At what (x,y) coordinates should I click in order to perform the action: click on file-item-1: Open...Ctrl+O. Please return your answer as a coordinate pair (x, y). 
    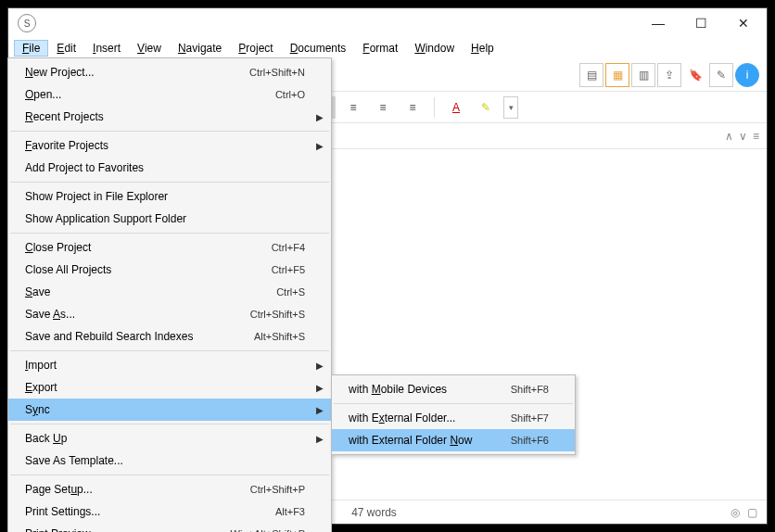
    Looking at the image, I should click on (170, 95).